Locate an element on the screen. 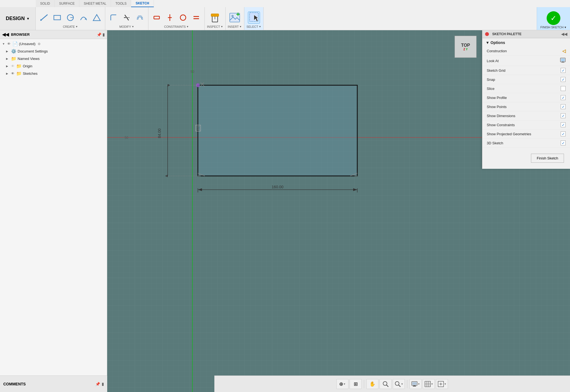  equal-constraint is located at coordinates (196, 18).